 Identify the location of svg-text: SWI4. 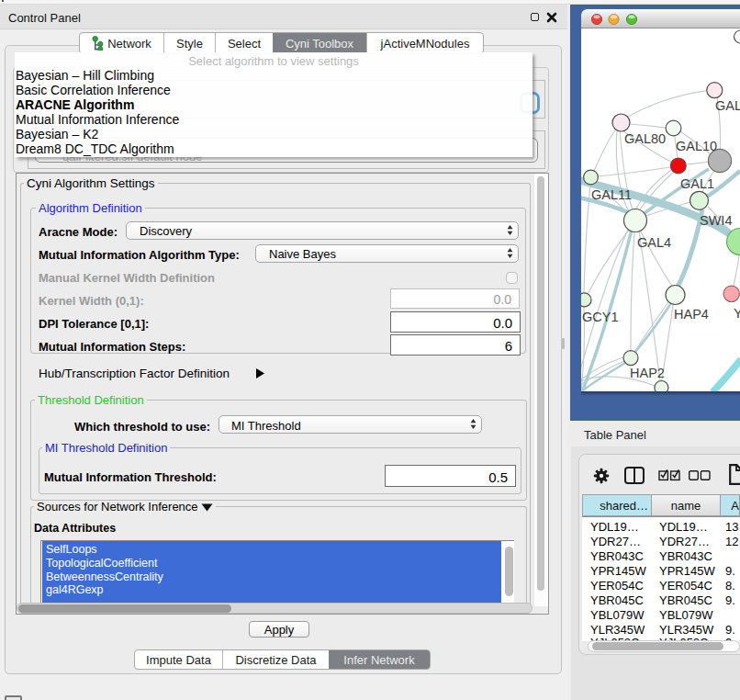
(716, 220).